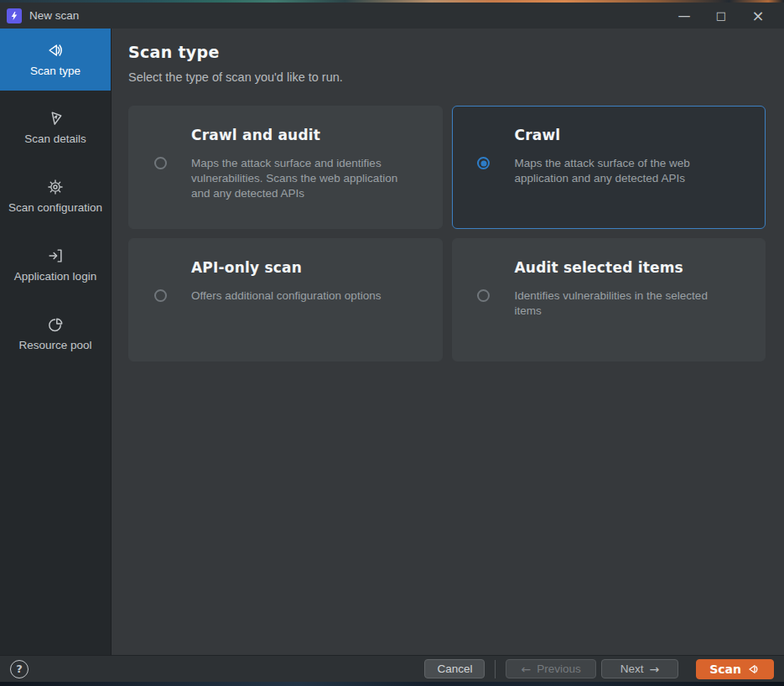 Image resolution: width=784 pixels, height=686 pixels. What do you see at coordinates (55, 60) in the screenshot?
I see `sidebar-item-scan-type: Scan type` at bounding box center [55, 60].